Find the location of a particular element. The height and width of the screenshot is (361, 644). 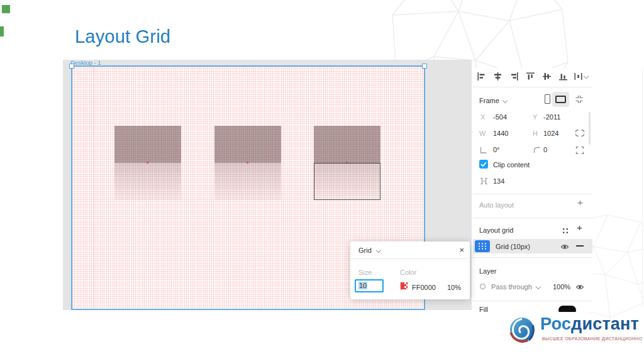

independent-corners-icon is located at coordinates (580, 150).